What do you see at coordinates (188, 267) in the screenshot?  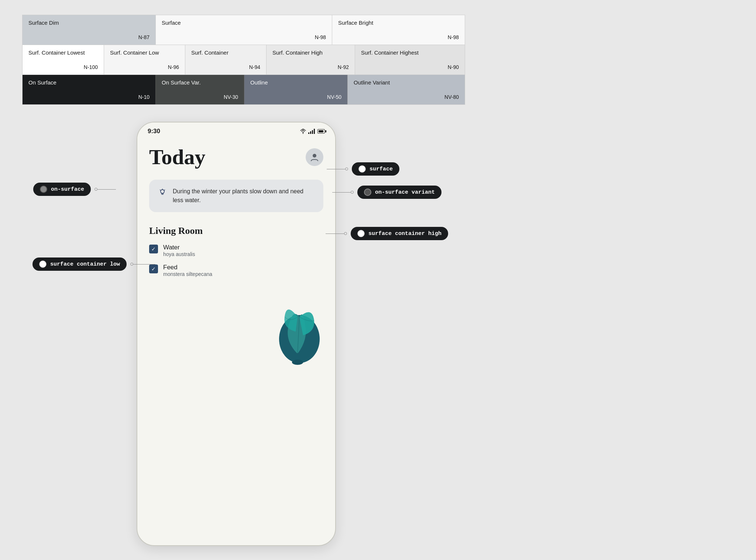 I see `task-title-feed: Feed` at bounding box center [188, 267].